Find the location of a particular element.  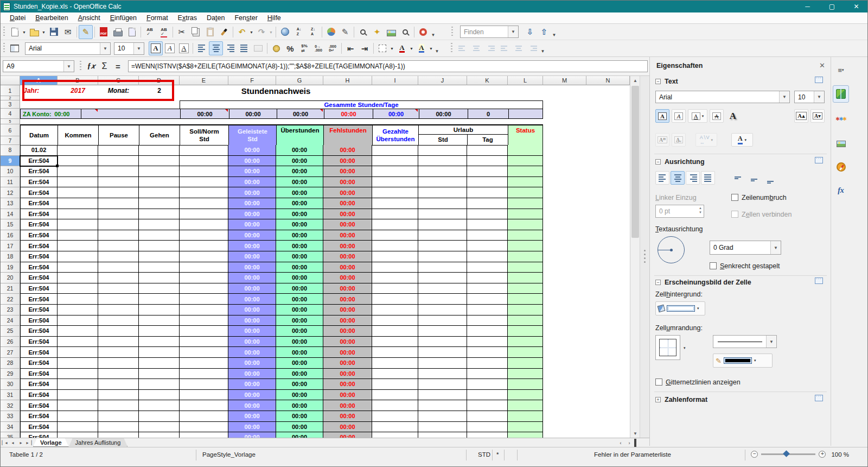

undo-button: ↶▼ is located at coordinates (242, 32).